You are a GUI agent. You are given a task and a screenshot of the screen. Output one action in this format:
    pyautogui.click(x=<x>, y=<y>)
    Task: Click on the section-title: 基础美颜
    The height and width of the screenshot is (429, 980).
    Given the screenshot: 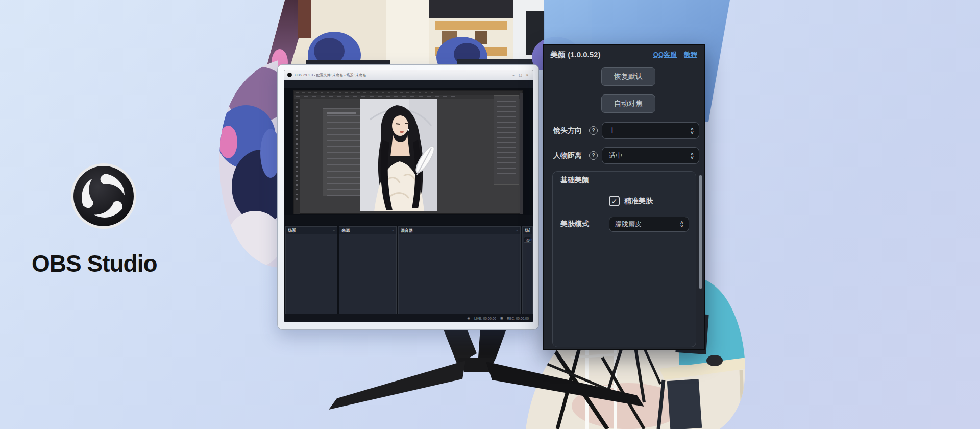 What is the action you would take?
    pyautogui.click(x=575, y=180)
    